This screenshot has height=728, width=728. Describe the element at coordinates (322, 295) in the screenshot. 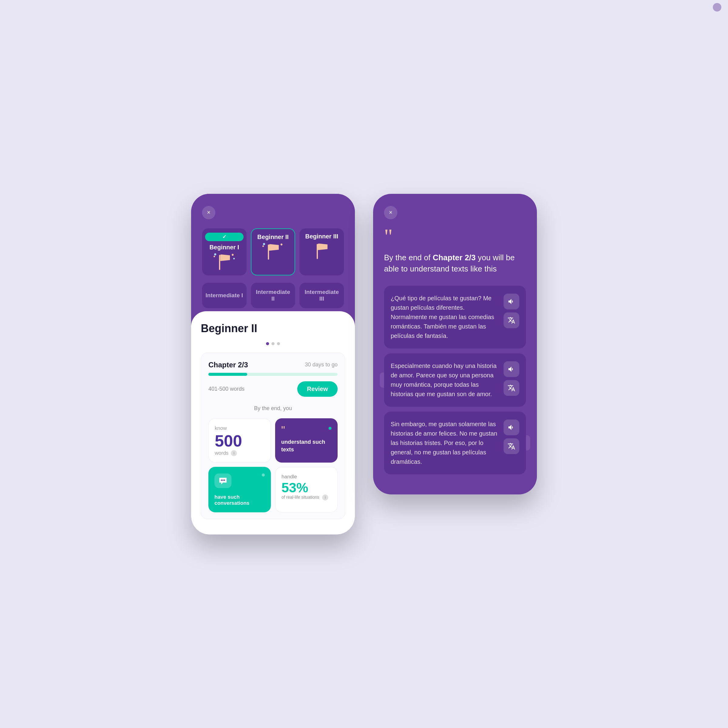

I see `level-label: Intermediate III` at that location.